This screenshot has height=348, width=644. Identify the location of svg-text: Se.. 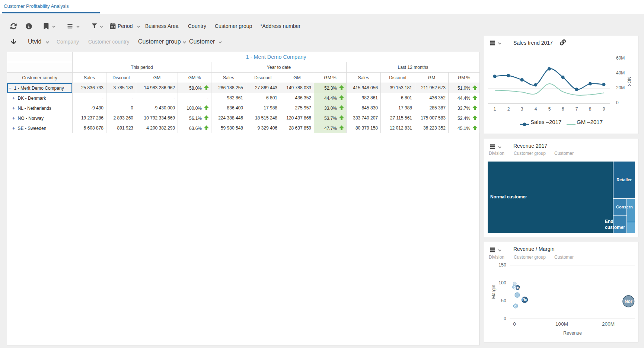
(517, 287).